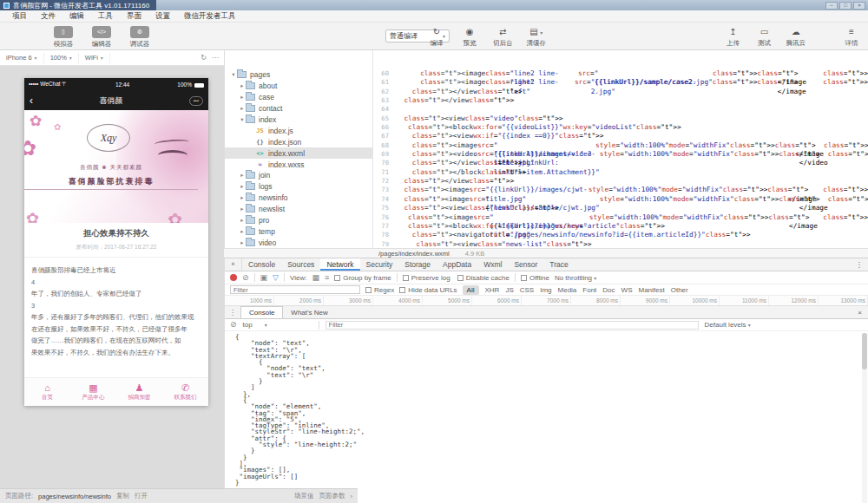 Image resolution: width=868 pixels, height=503 pixels. I want to click on screenshot-icon: ▣, so click(264, 278).